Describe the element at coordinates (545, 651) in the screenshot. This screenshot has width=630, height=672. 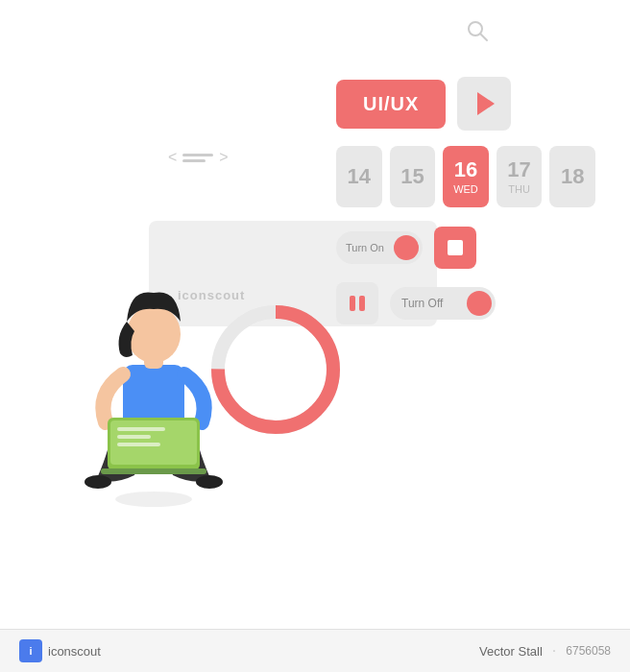
I see `bottom-right-info: Vector Stall · 6756058` at that location.